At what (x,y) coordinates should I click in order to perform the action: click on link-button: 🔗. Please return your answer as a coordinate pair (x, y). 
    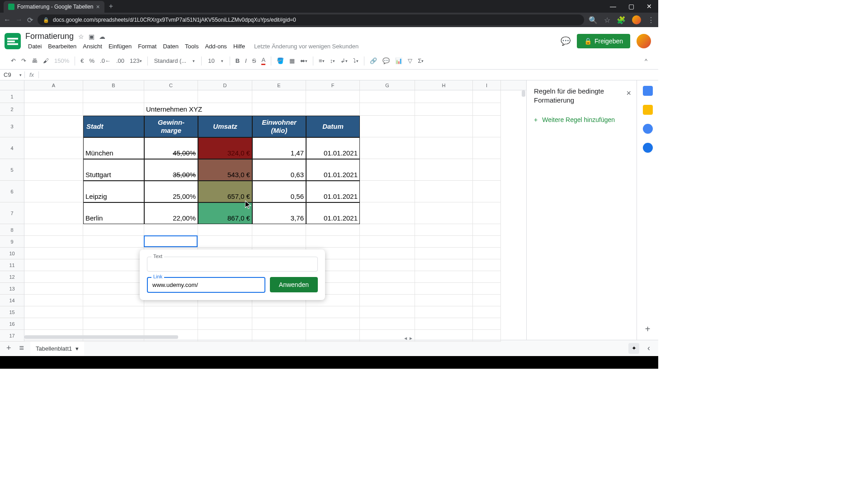
    Looking at the image, I should click on (373, 61).